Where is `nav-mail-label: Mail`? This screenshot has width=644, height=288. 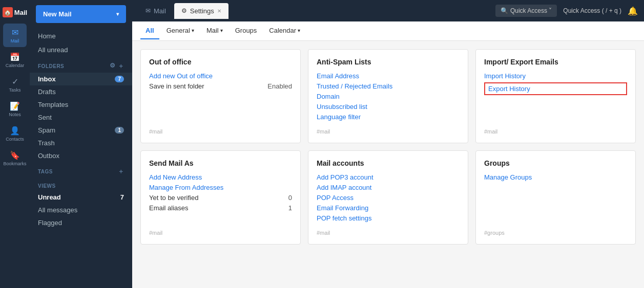 nav-mail-label: Mail is located at coordinates (15, 41).